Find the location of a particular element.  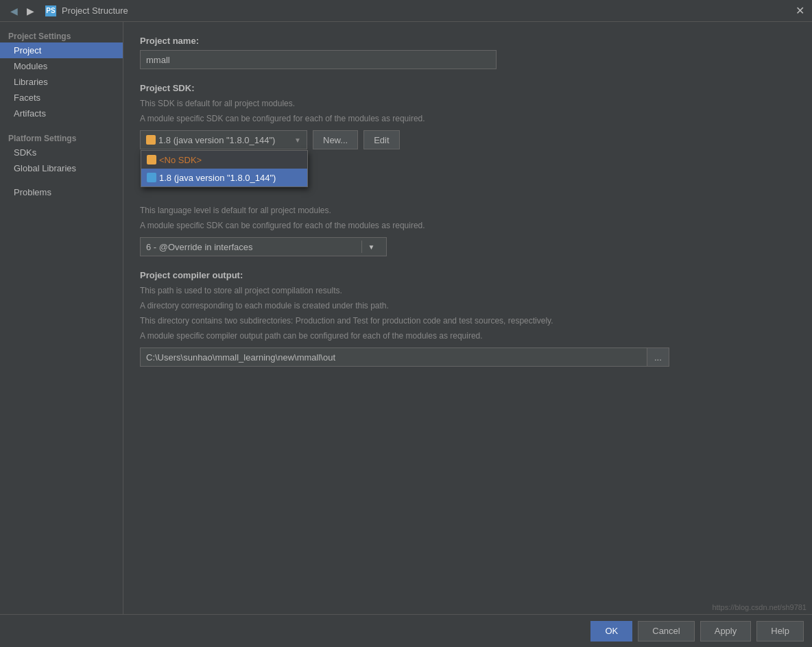

language-level-text: 6 - @Override in interfaces is located at coordinates (200, 247).